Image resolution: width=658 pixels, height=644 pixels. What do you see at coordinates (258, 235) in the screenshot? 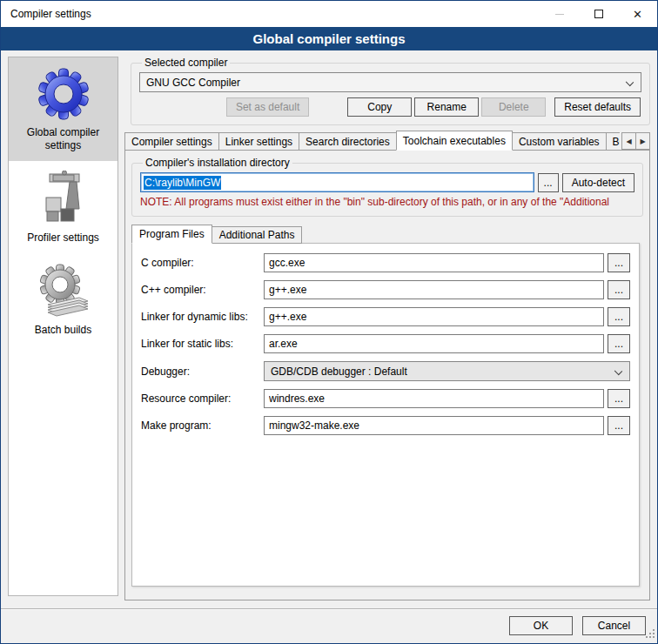
I see `tab-additional-paths: Additional Paths` at bounding box center [258, 235].